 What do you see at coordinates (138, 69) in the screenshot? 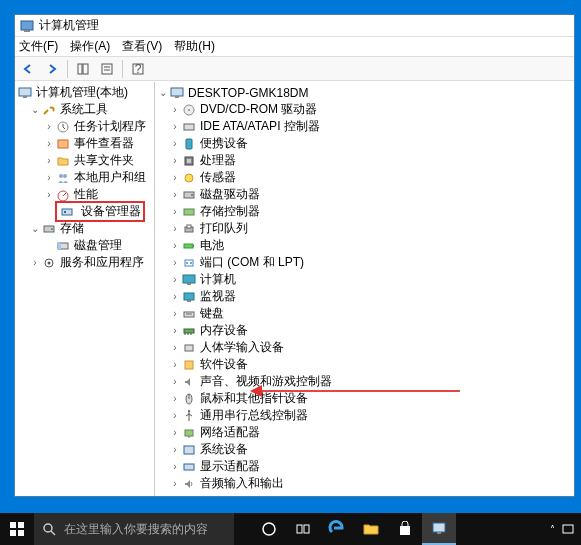
I see `help-button: ?` at bounding box center [138, 69].